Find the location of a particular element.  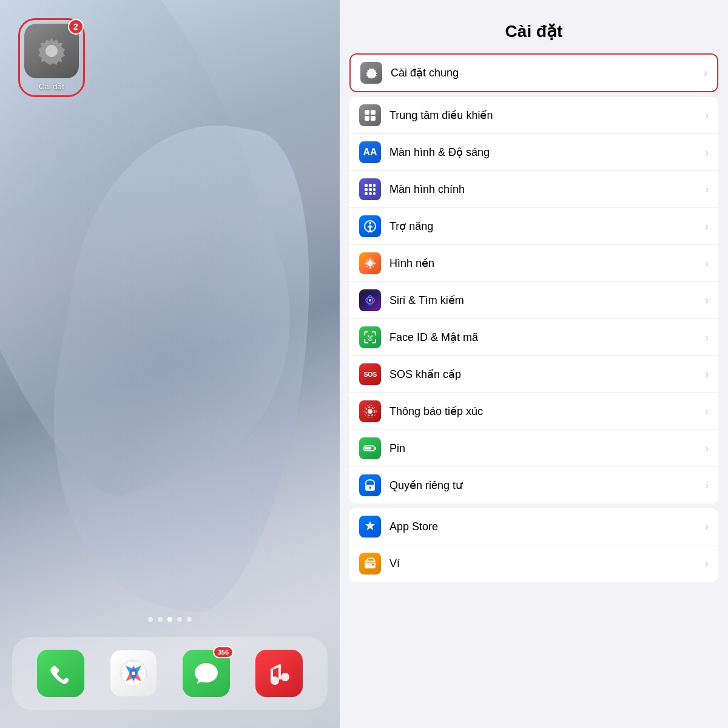

pin-label: Pin is located at coordinates (547, 449).